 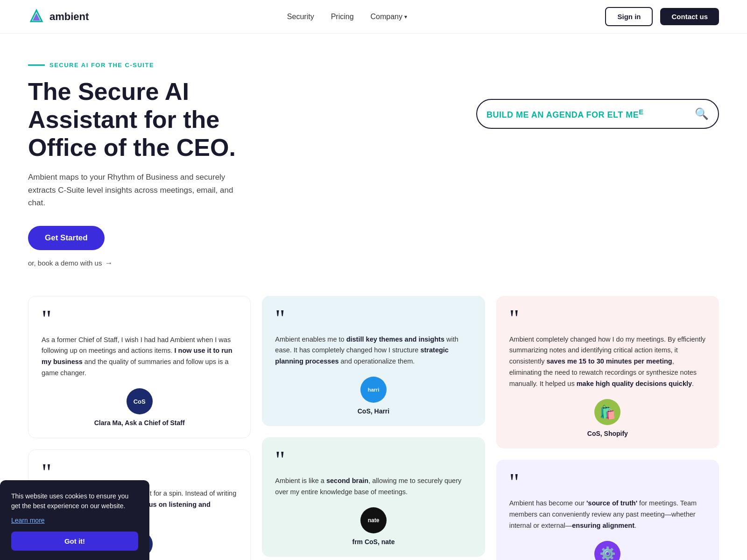 I want to click on testimonial-card-5: " Ambient is like a second brain, allowi…, so click(x=374, y=497).